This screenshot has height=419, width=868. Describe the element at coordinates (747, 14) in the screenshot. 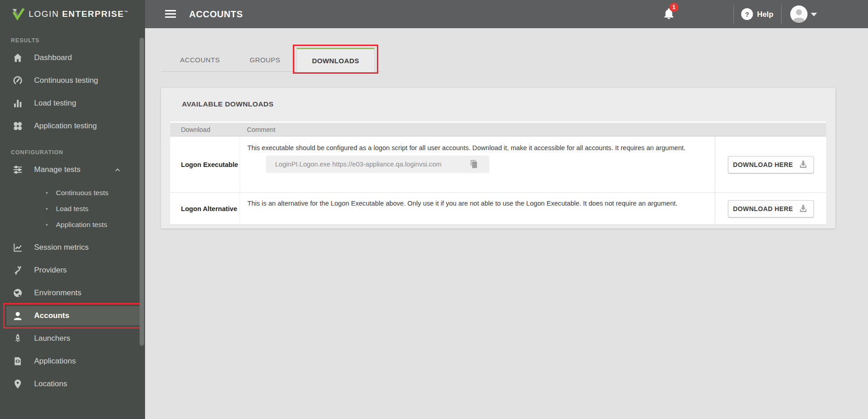

I see `help-icon: ?` at that location.